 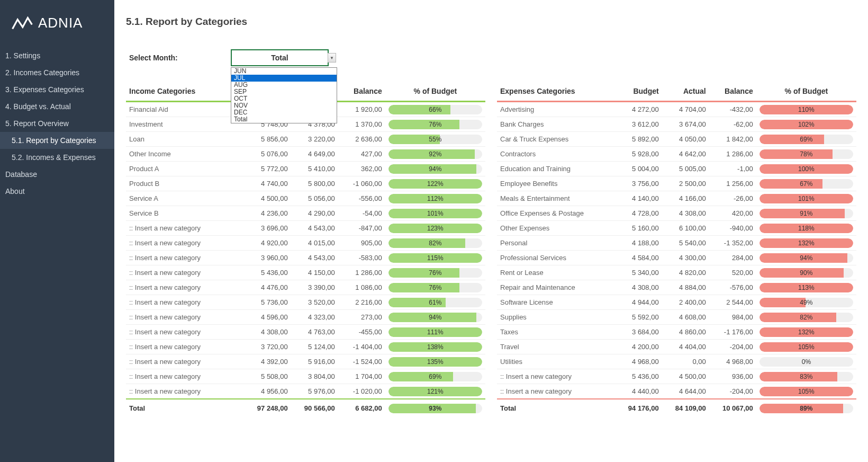 I want to click on budget-value: 97 248,00, so click(x=268, y=407).